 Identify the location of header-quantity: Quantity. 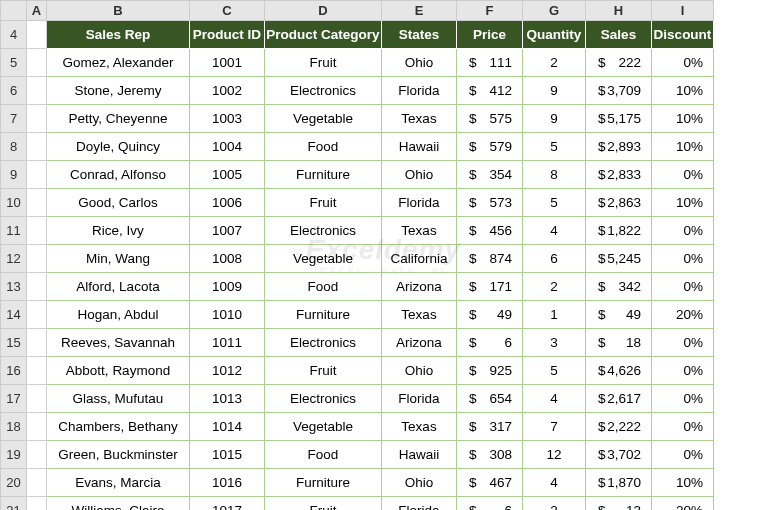
(554, 35).